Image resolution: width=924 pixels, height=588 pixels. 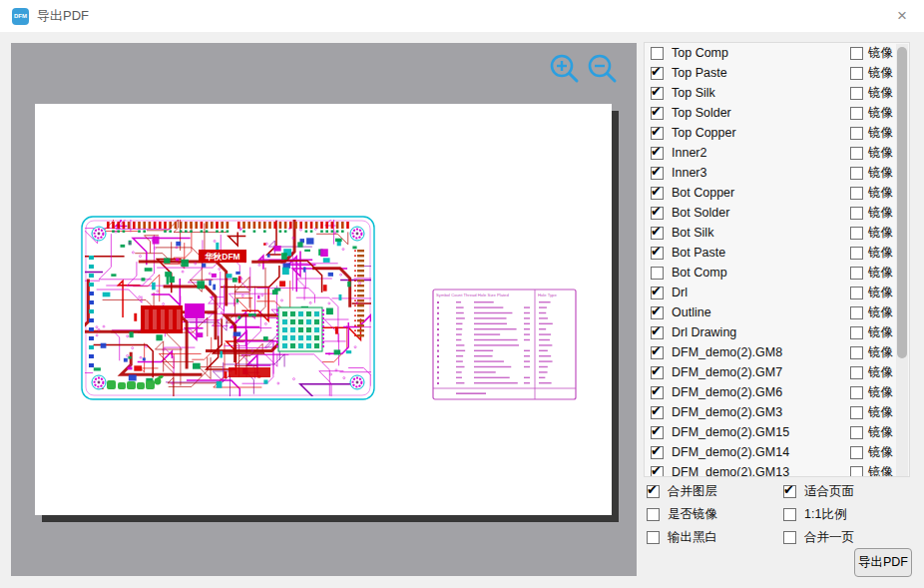 I want to click on option-row: 输出黑白, so click(x=683, y=537).